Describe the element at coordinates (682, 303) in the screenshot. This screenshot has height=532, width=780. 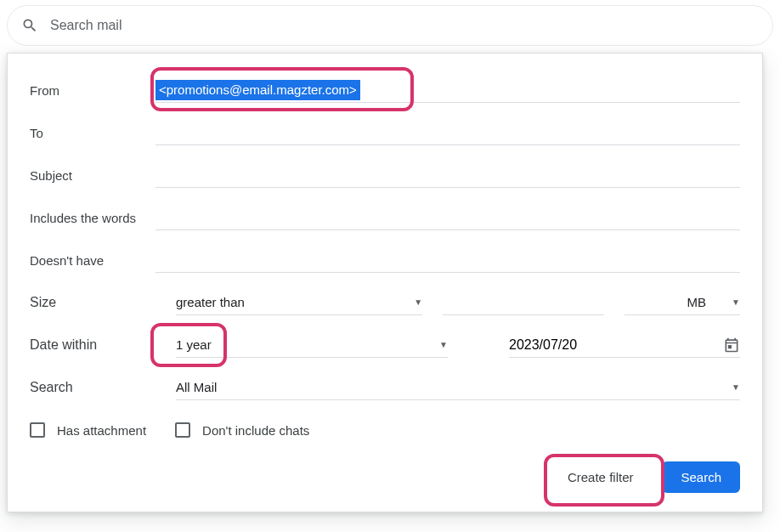
I see `size-unit-dropdown: MB ▼` at that location.